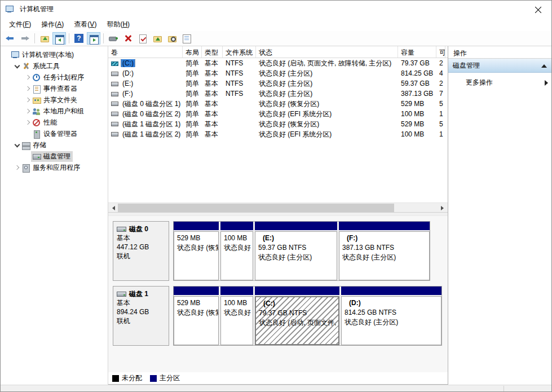  Describe the element at coordinates (297, 316) in the screenshot. I see `partition-c: (C:)79.37 GB NTFS状态良好 (启动, 页面文件, 故障转储, 主…` at that location.